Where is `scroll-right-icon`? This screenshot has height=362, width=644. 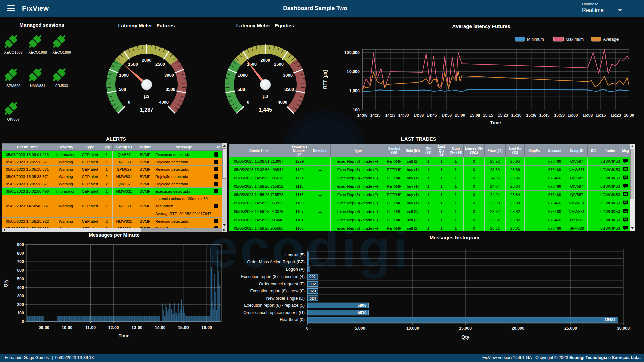 scroll-right-icon is located at coordinates (224, 230).